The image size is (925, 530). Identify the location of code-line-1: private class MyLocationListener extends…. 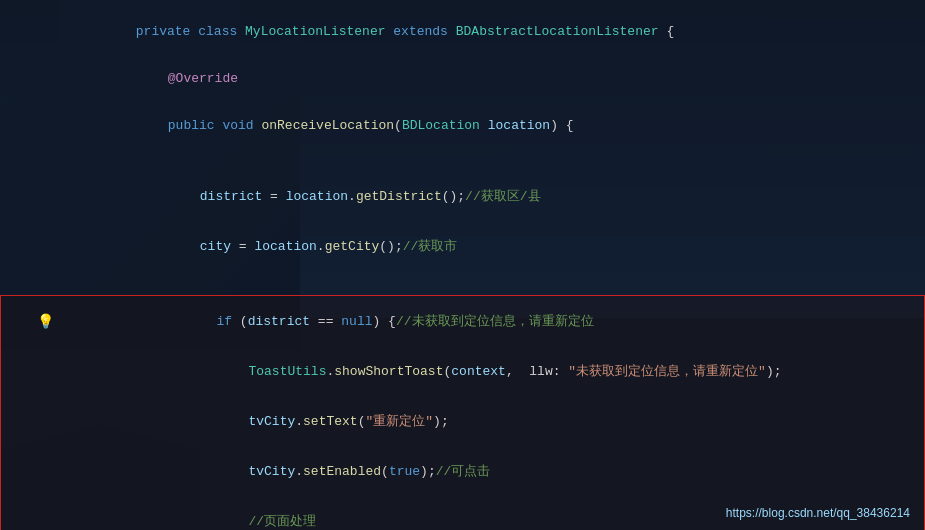
(462, 32).